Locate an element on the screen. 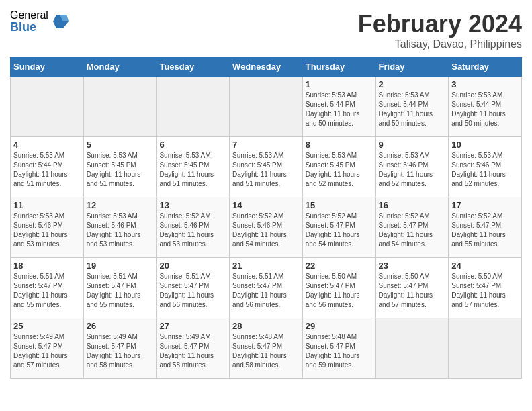  calendar-cell: 20Sunrise: 5:51 AMSunset: 5:47 PMDayligh… is located at coordinates (193, 288).